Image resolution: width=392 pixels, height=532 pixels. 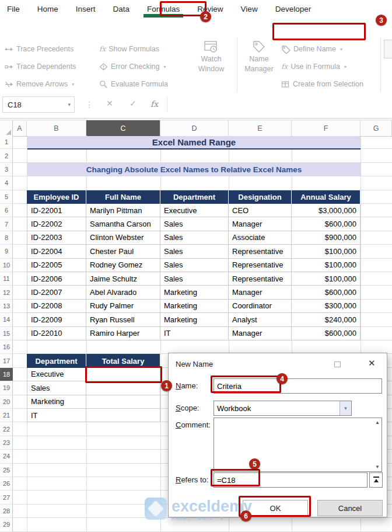 What do you see at coordinates (194, 169) in the screenshot?
I see `sheet-subtitle-cell: Changing Absolute Excel Names to Relativ…` at bounding box center [194, 169].